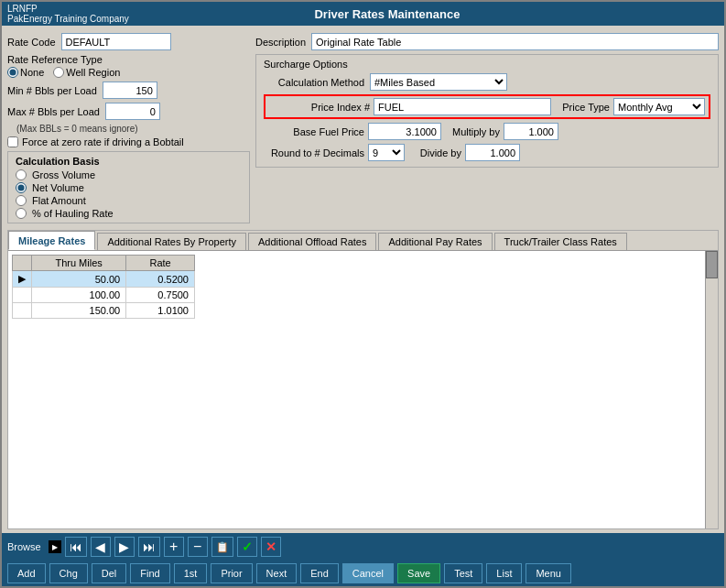 Image resolution: width=726 pixels, height=588 pixels. What do you see at coordinates (128, 161) in the screenshot?
I see `calc-basis-title: Calculation Basis` at bounding box center [128, 161].